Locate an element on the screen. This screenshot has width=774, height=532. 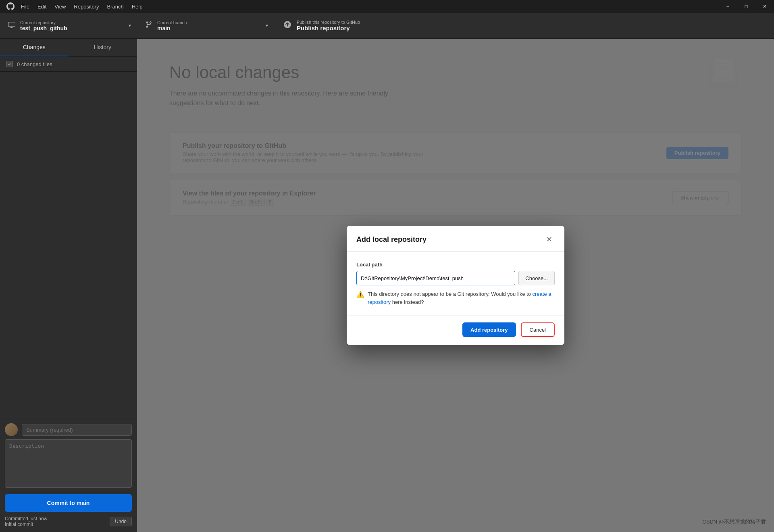
file-list is located at coordinates (69, 245).